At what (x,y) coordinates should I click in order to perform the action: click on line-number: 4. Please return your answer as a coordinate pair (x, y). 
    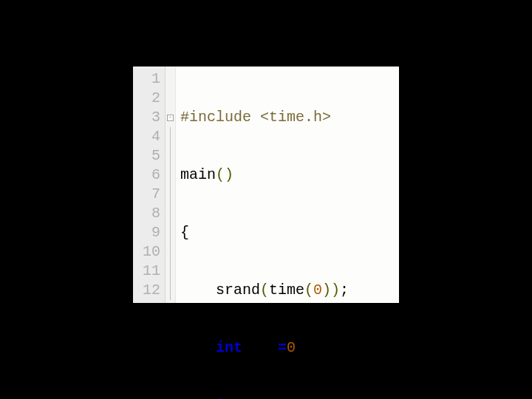
    Looking at the image, I should click on (146, 137).